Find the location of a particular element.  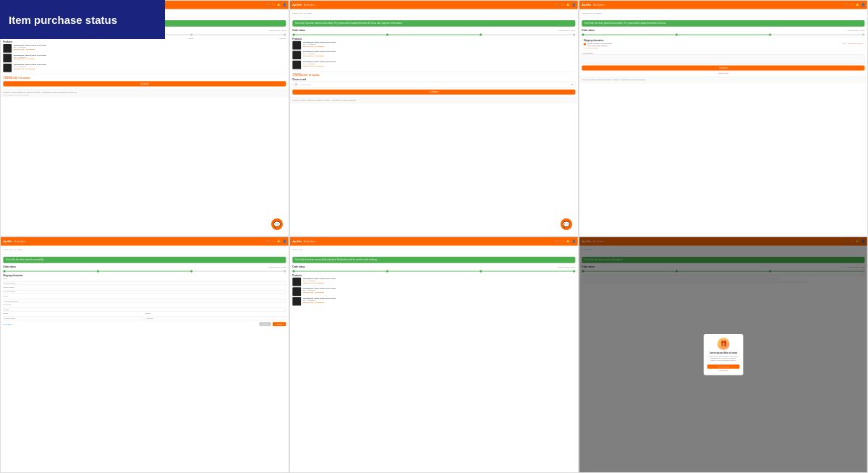

ss1-product-1-price: 456 000 UZS • 12 months is located at coordinates (150, 49).